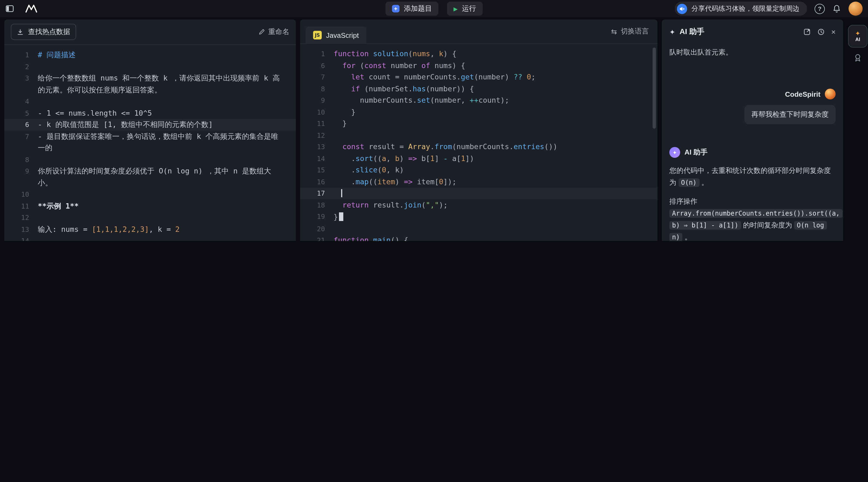 The height and width of the screenshot is (482, 868). What do you see at coordinates (150, 125) in the screenshot?
I see `md-line-6: 6- k 的取值范围是 [1, 数组中不相同的元素的个数]` at bounding box center [150, 125].